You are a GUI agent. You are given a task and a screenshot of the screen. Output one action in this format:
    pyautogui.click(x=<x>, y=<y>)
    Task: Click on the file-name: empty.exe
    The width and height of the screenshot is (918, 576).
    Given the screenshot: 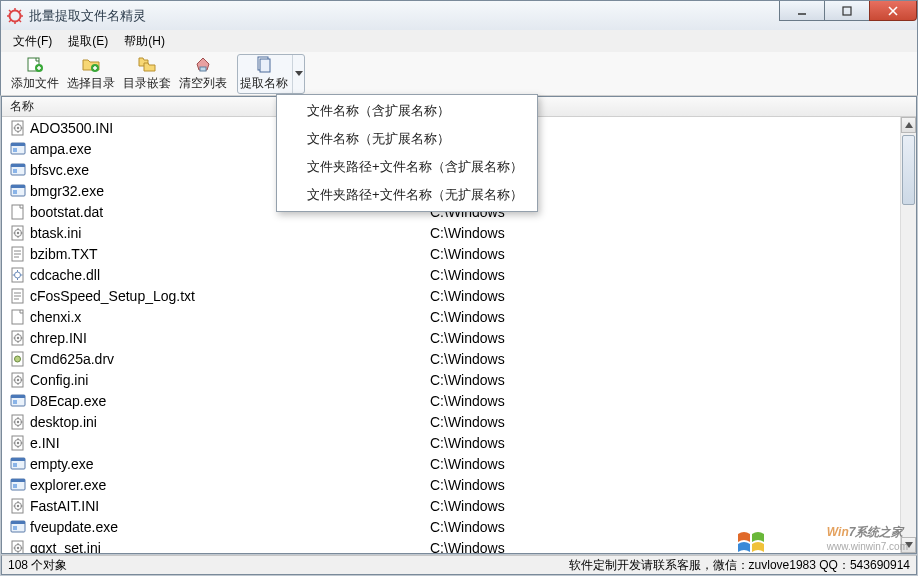 What is the action you would take?
    pyautogui.click(x=230, y=464)
    